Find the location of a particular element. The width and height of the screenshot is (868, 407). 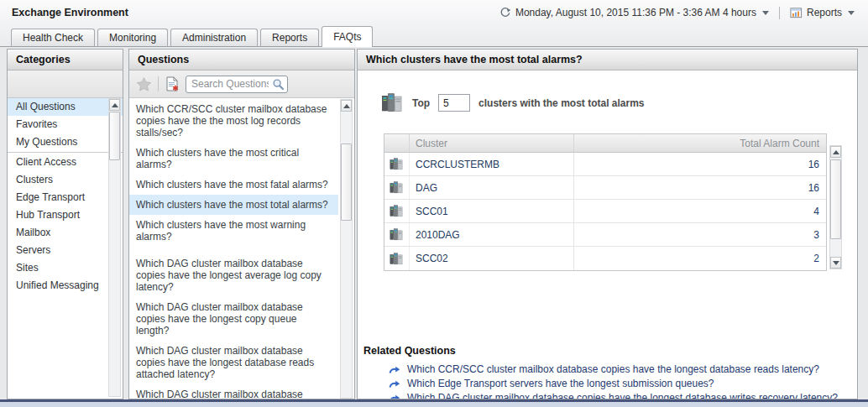

related-questions-section: Related Questions Which CCR/SCC cluster … is located at coordinates (605, 373).